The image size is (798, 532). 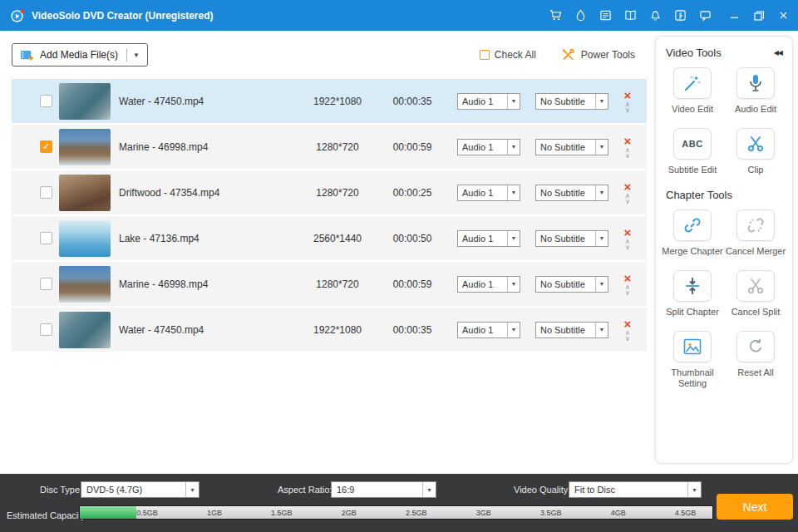 What do you see at coordinates (756, 151) in the screenshot?
I see `tool-clip: Clip` at bounding box center [756, 151].